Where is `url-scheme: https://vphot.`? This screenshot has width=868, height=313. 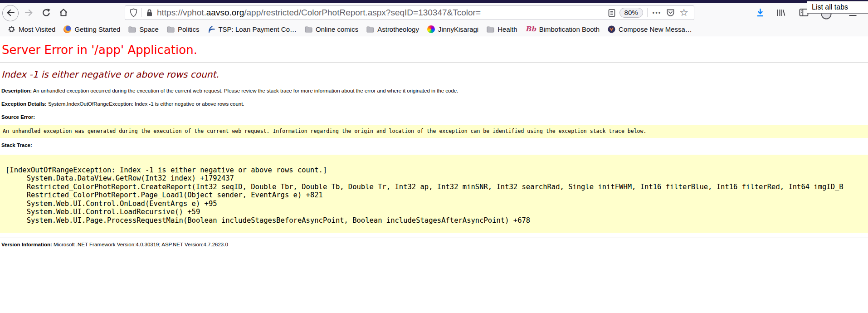
url-scheme: https://vphot. is located at coordinates (181, 13).